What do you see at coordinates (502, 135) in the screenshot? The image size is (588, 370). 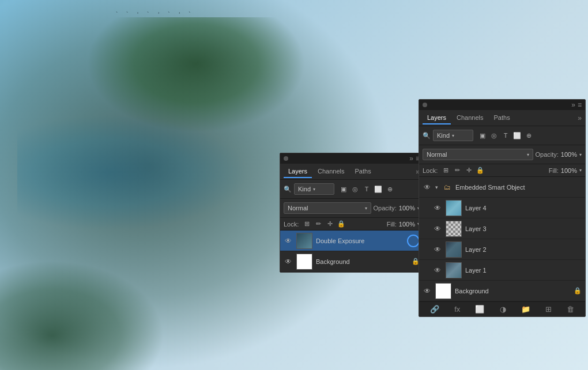 I see `kind-row-large: 🔍 Kind ▾ ▣ ◎ T ⬜ ⊕` at bounding box center [502, 135].